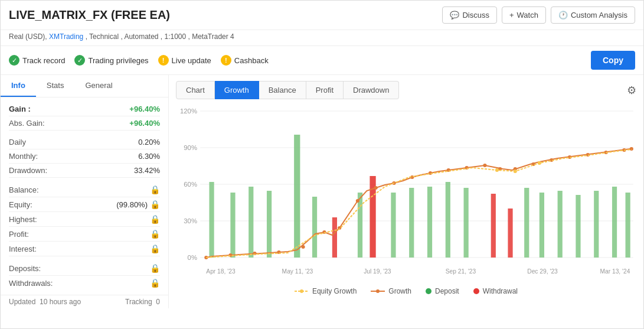 The image size is (644, 329). I want to click on withdrawals-row: Withdrawals: 🔒, so click(84, 283).